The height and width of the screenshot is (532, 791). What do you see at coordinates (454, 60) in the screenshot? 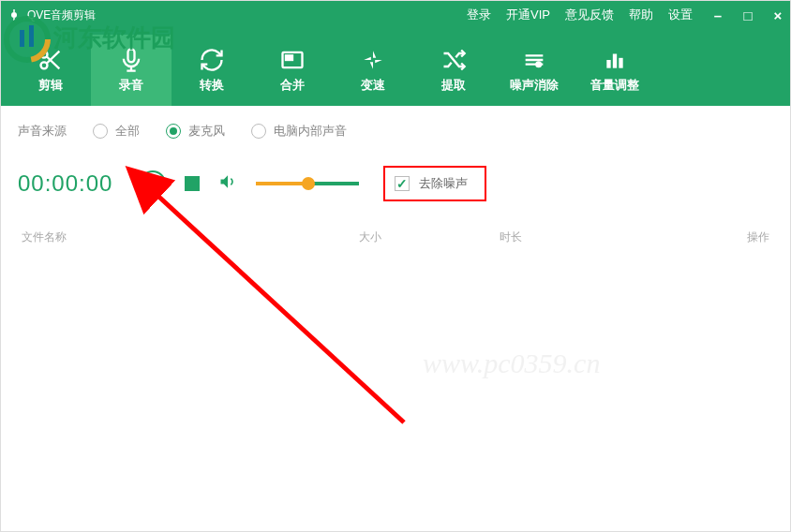
I see `shuffle-icon` at bounding box center [454, 60].